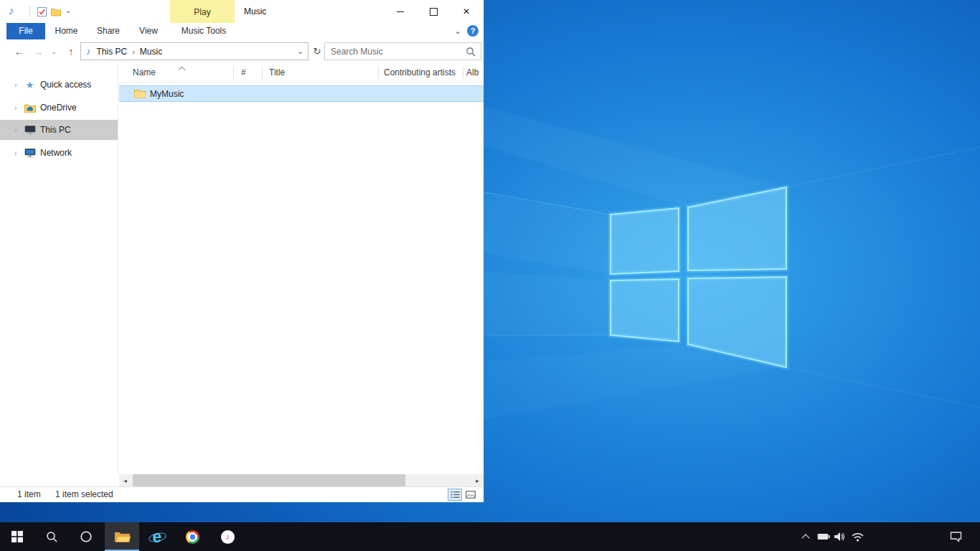  Describe the element at coordinates (228, 537) in the screenshot. I see `itunes-icon: ♪` at that location.